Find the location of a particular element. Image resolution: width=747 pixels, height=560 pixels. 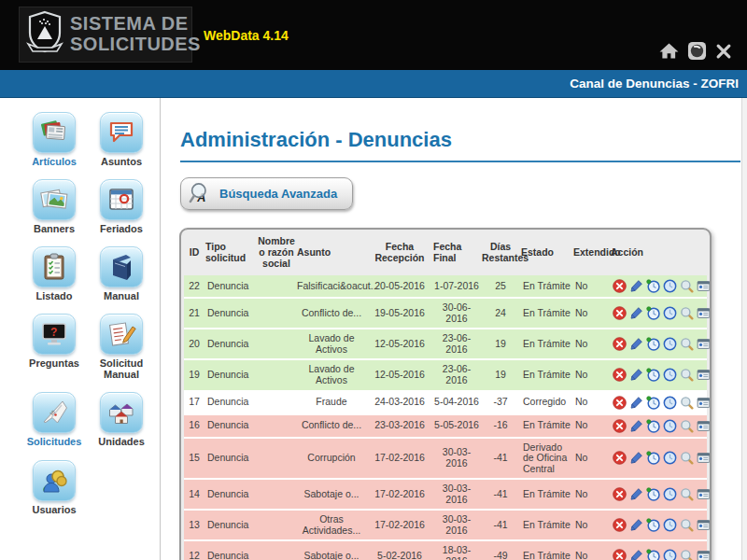

globe-icon is located at coordinates (697, 50).